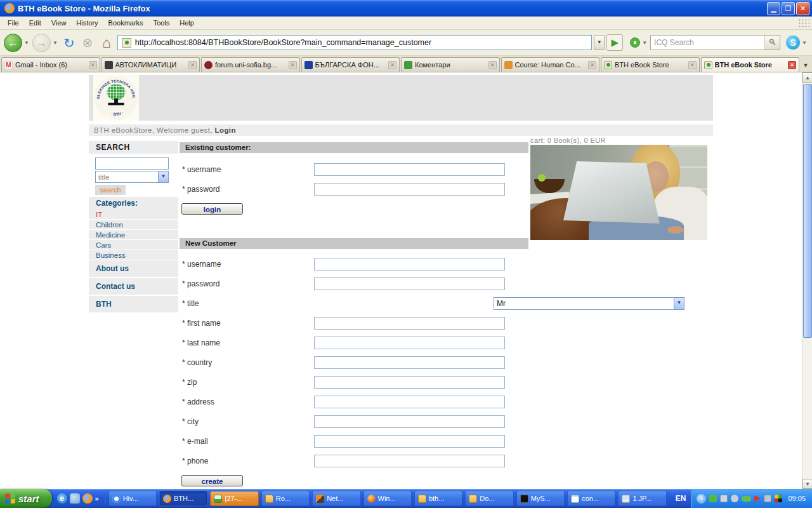 The image size is (812, 508). Describe the element at coordinates (540, 498) in the screenshot. I see `task-mysql-console: MyS...` at that location.